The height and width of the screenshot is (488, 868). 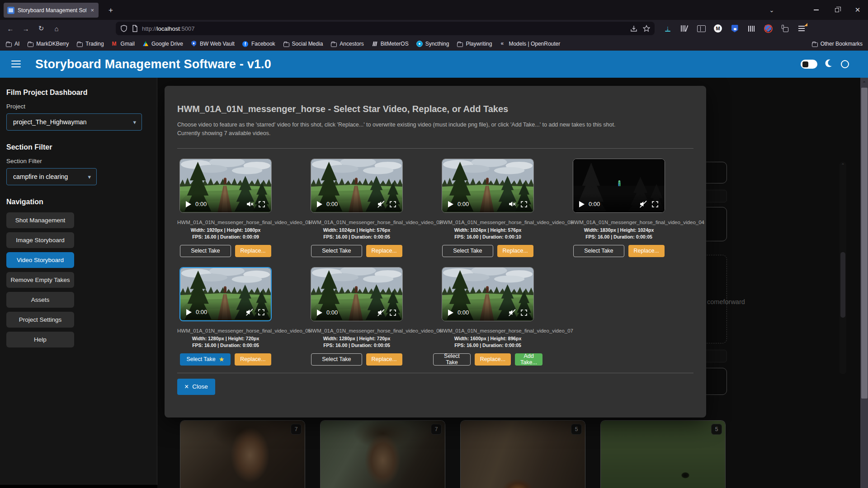 What do you see at coordinates (864, 243) in the screenshot?
I see `page-scrollbar-thumb` at bounding box center [864, 243].